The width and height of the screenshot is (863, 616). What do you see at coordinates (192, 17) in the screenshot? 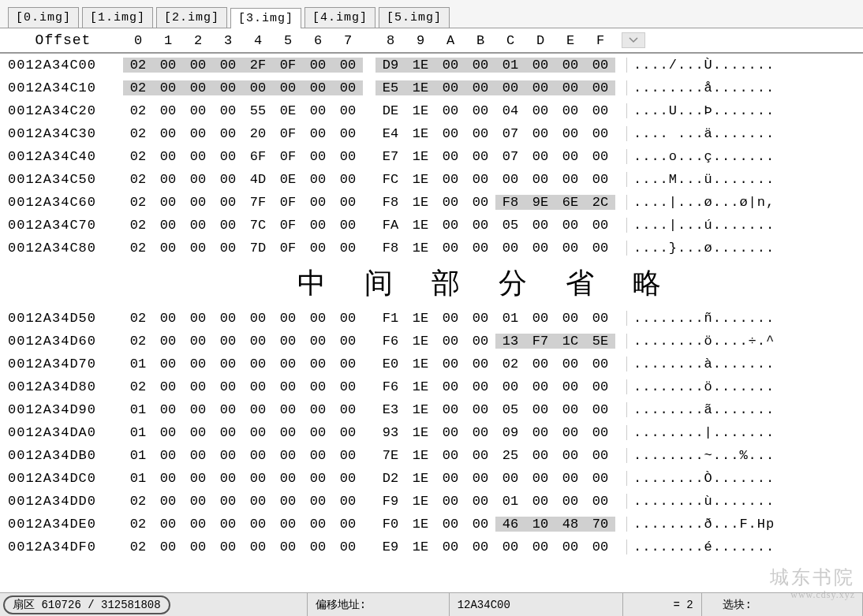
I see `tab-2: [2.img]` at bounding box center [192, 17].